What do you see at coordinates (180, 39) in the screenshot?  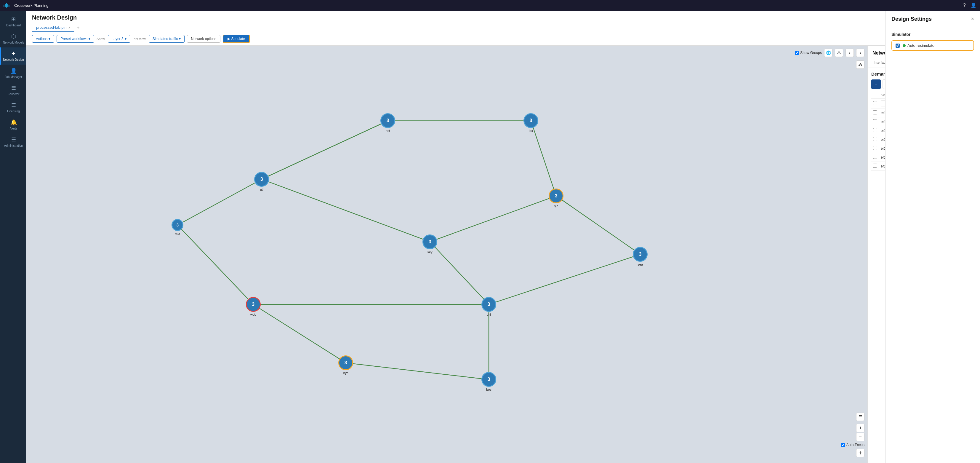 I see `simulated-traffic-chevron-icon: ▾` at bounding box center [180, 39].